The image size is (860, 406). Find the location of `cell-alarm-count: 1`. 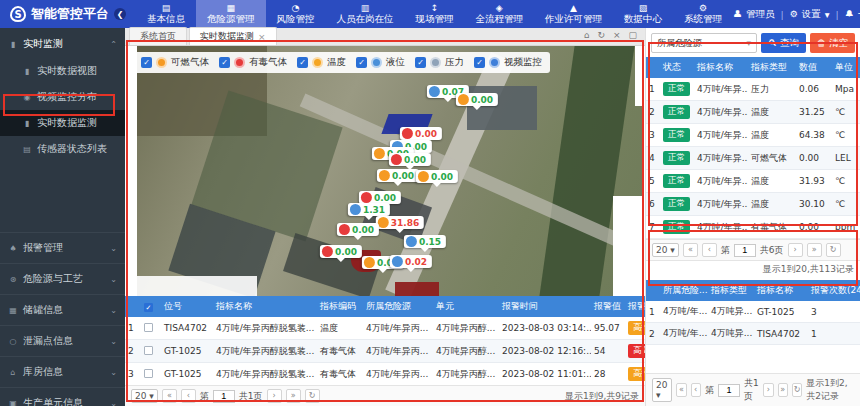

cell-alarm-count: 1 is located at coordinates (834, 334).